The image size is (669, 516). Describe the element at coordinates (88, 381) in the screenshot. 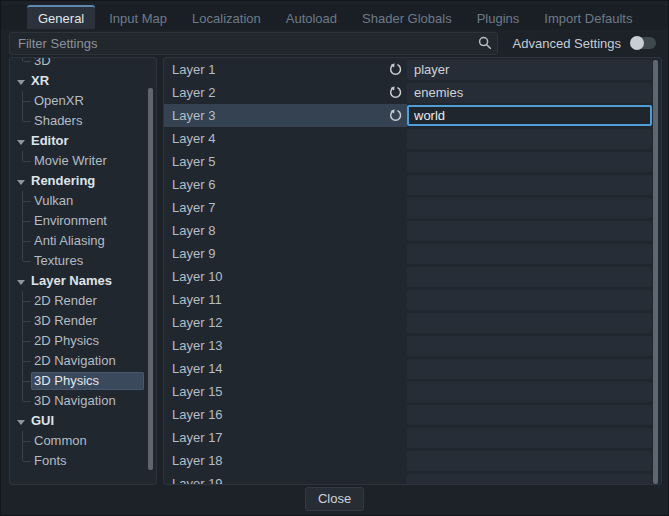

I see `sidebar-item-label: 3D Physics` at that location.